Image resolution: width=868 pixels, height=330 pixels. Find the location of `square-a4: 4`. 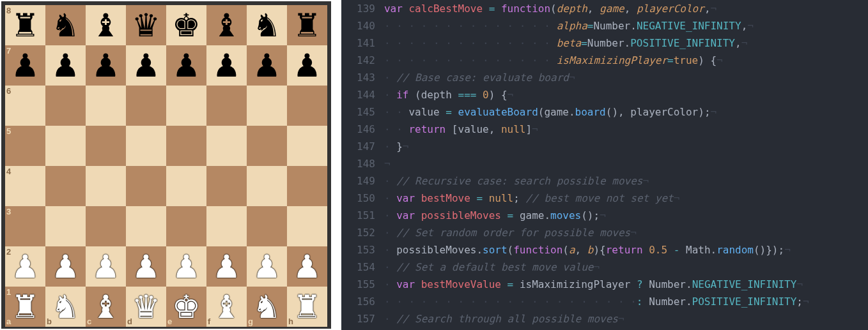

square-a4: 4 is located at coordinates (26, 186).